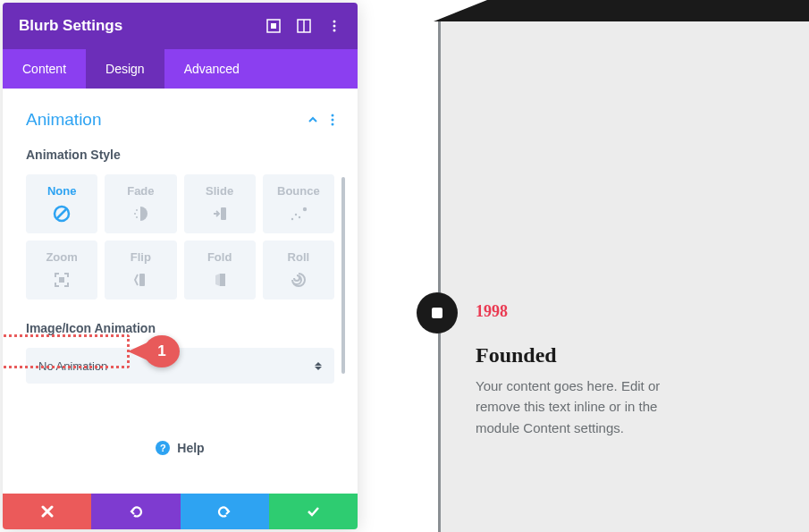  What do you see at coordinates (181, 434) in the screenshot?
I see `help-link: ? Help` at bounding box center [181, 434].